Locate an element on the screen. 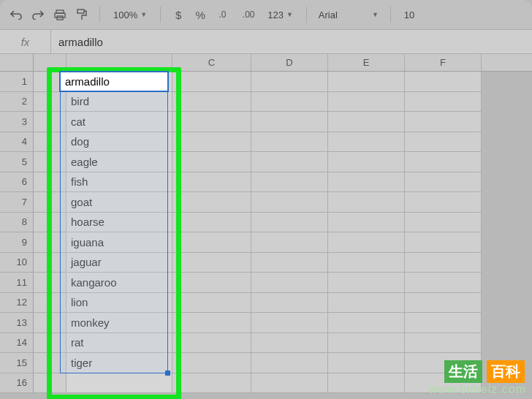 The height and width of the screenshot is (399, 532). column-header: C is located at coordinates (212, 63).